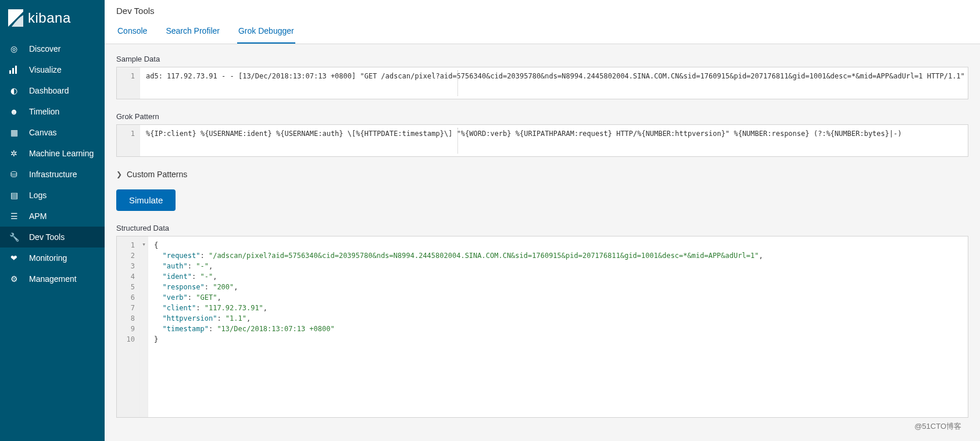 This screenshot has height=441, width=980. Describe the element at coordinates (52, 216) in the screenshot. I see `sidebar-item-apm: ☰APM` at that location.